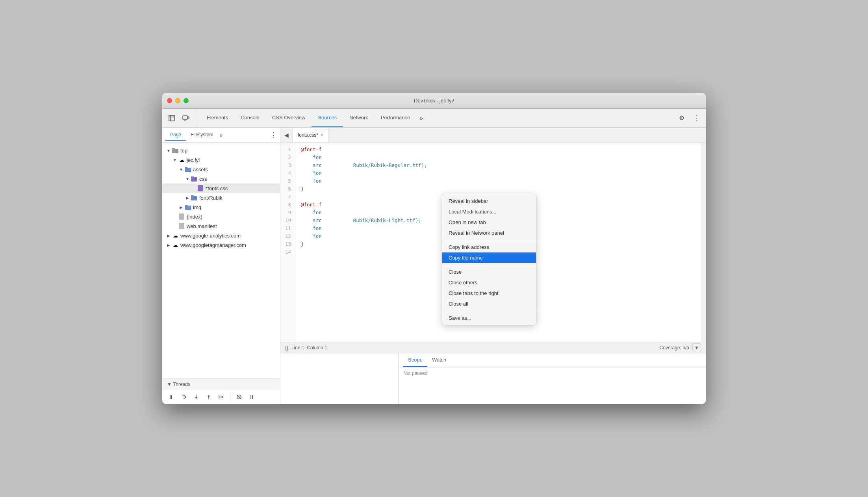 Image resolution: width=868 pixels, height=497 pixels. What do you see at coordinates (221, 179) in the screenshot?
I see `tree-item-css: ▼ css` at bounding box center [221, 179].